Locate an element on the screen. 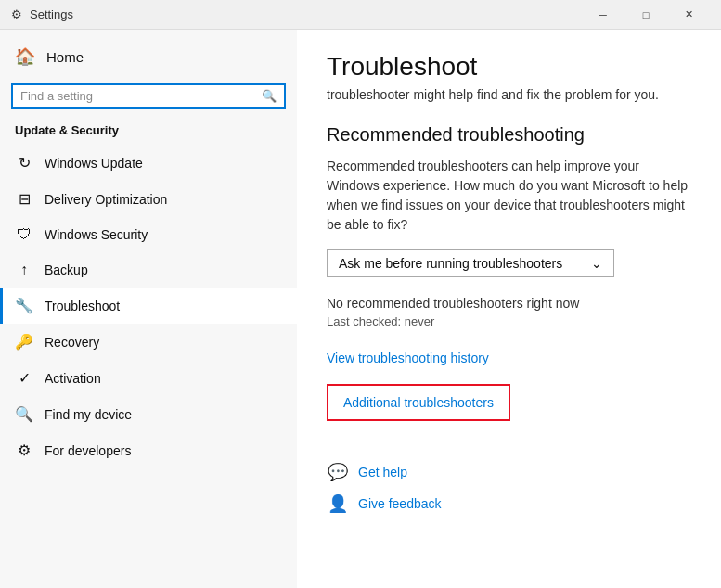 Image resolution: width=721 pixels, height=588 pixels. sidebar-item-windows-security: 🛡 Windows Security is located at coordinates (148, 235).